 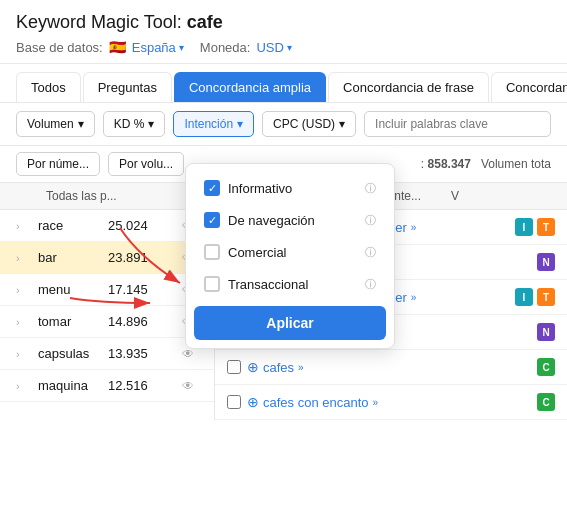 What do you see at coordinates (107, 258) in the screenshot?
I see `table-row: › bar 23.891 👁` at bounding box center [107, 258].